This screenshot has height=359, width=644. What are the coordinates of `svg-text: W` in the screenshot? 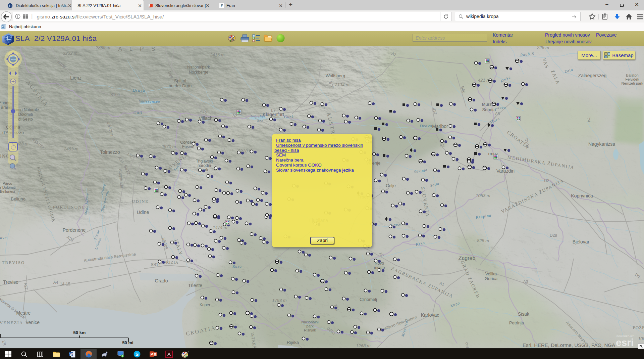 It's located at (71, 354).